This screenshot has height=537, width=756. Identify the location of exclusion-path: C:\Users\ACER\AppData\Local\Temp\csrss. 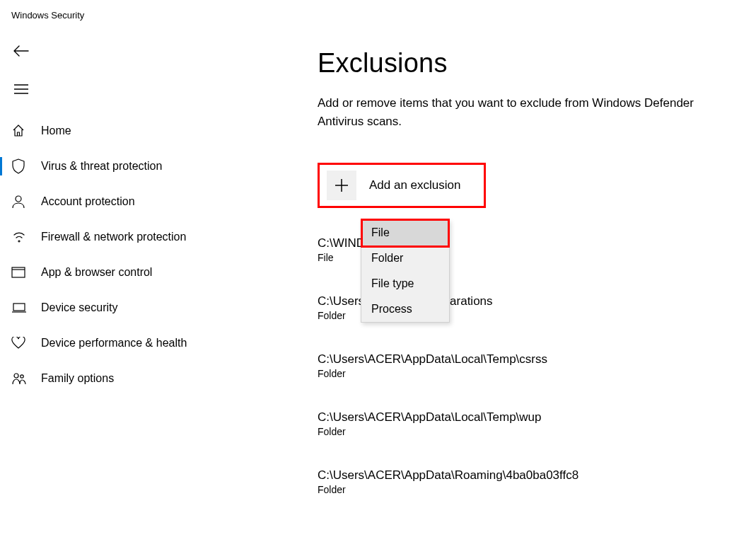
(530, 359).